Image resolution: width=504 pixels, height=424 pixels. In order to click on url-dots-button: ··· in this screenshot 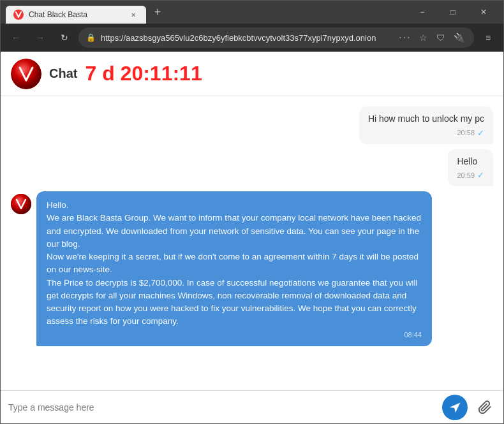, I will do `click(405, 38)`.